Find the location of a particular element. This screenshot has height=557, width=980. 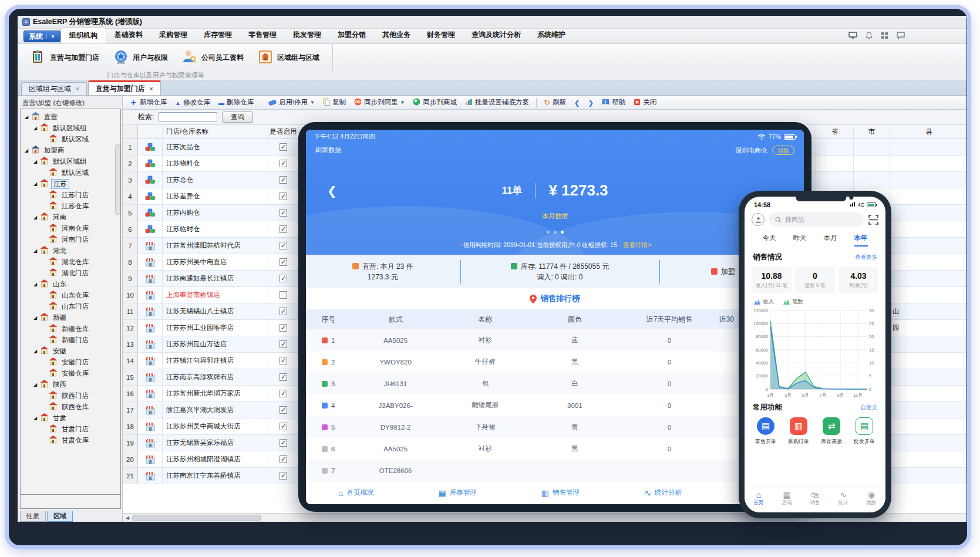

bell-icon is located at coordinates (869, 35).